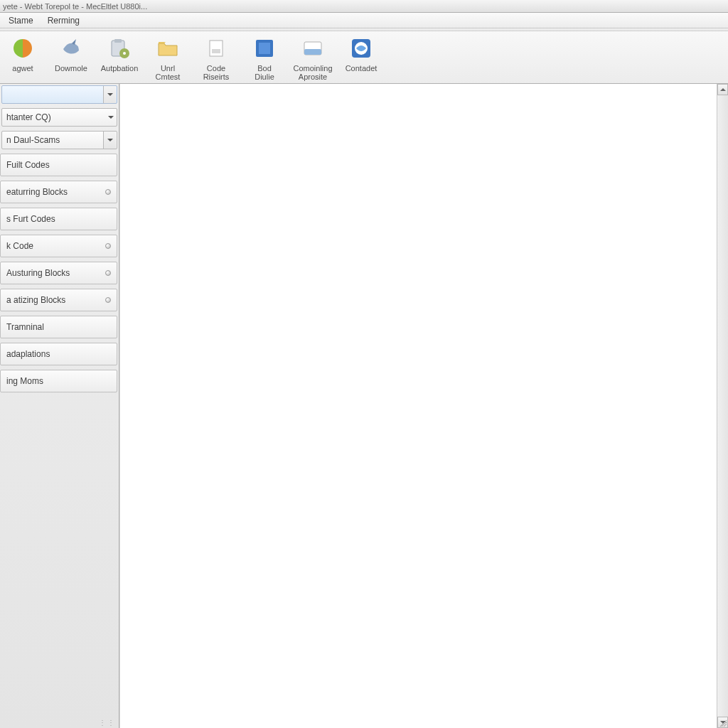 This screenshot has height=728, width=728. Describe the element at coordinates (60, 140) in the screenshot. I see `combo-daul-scams: n Daul-Scams` at that location.